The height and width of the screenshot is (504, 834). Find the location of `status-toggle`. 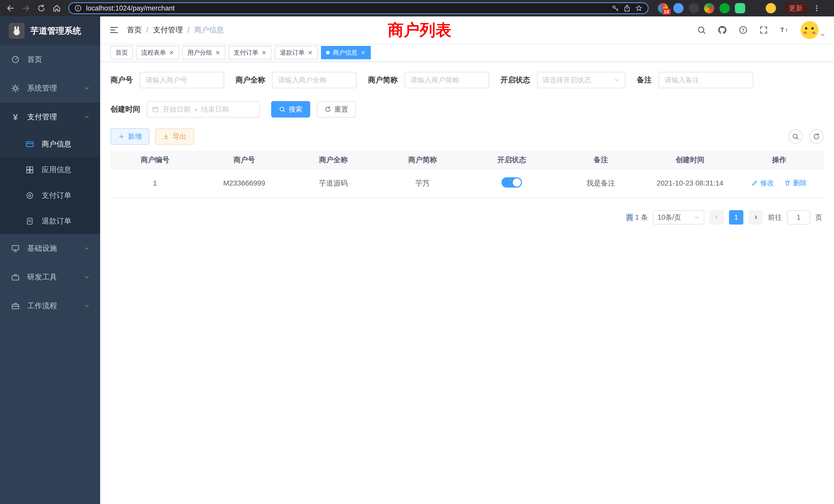

status-toggle is located at coordinates (512, 183).